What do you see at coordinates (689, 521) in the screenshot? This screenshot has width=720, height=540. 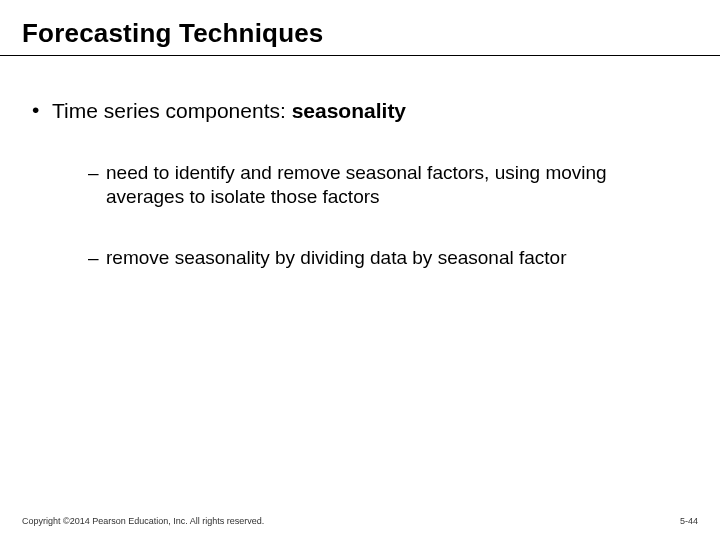 I see `page-number: 5-44` at bounding box center [689, 521].